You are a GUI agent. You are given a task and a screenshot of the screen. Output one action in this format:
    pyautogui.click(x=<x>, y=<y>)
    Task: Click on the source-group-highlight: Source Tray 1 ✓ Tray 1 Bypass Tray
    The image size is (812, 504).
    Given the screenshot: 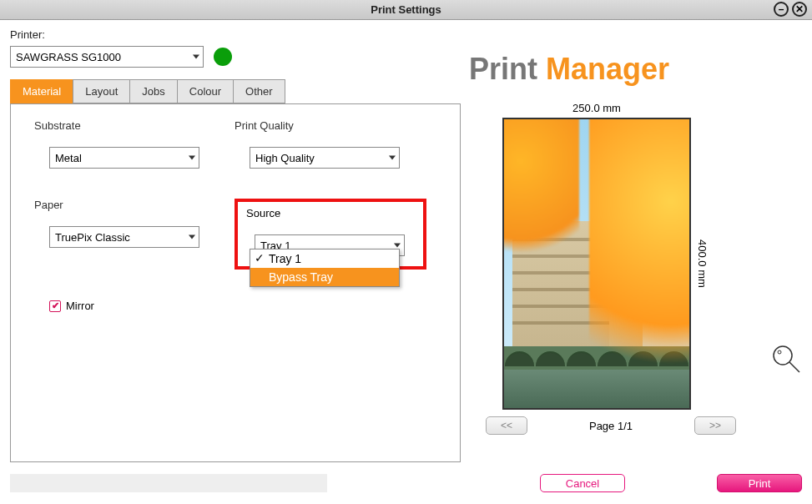 What is the action you would take?
    pyautogui.click(x=330, y=234)
    